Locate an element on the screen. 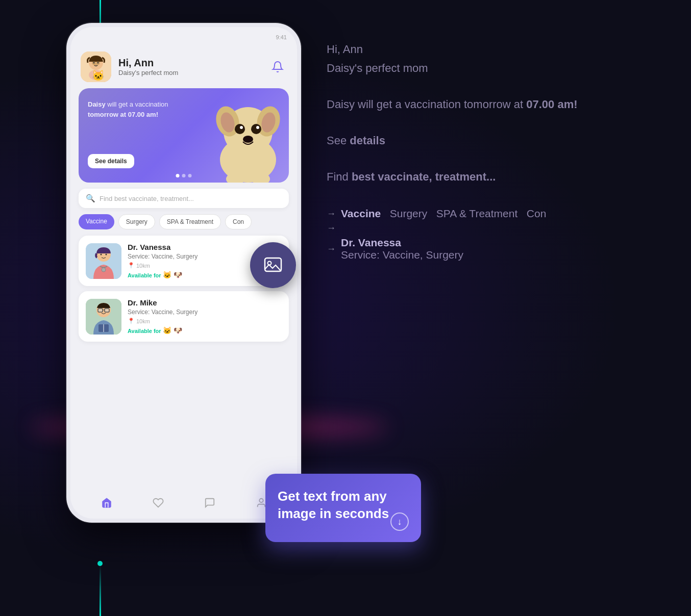  avatar: 🐱 is located at coordinates (96, 67).